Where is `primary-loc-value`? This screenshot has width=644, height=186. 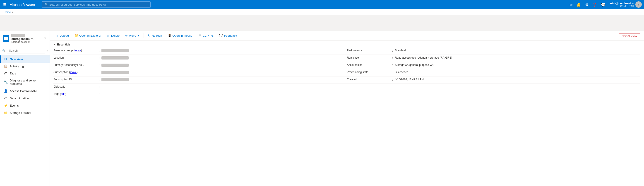
primary-loc-value is located at coordinates (224, 65).